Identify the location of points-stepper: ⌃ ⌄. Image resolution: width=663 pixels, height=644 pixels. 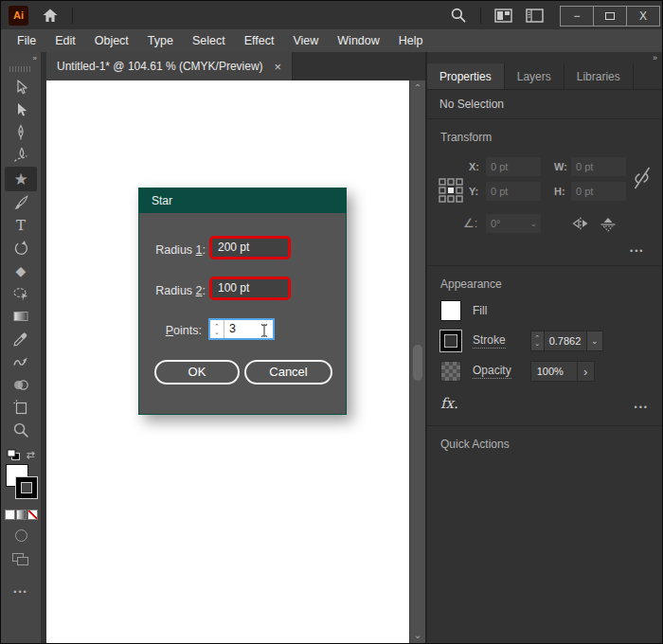
(218, 330).